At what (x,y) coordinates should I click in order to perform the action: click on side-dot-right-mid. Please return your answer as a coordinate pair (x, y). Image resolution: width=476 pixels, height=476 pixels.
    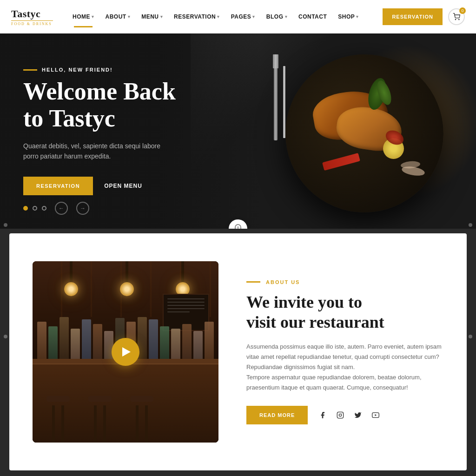
    Looking at the image, I should click on (470, 337).